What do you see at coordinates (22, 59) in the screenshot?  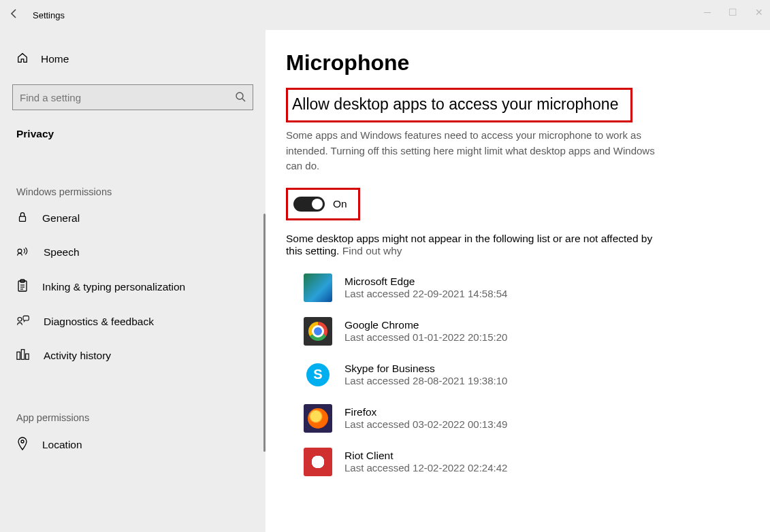 I see `home-icon` at bounding box center [22, 59].